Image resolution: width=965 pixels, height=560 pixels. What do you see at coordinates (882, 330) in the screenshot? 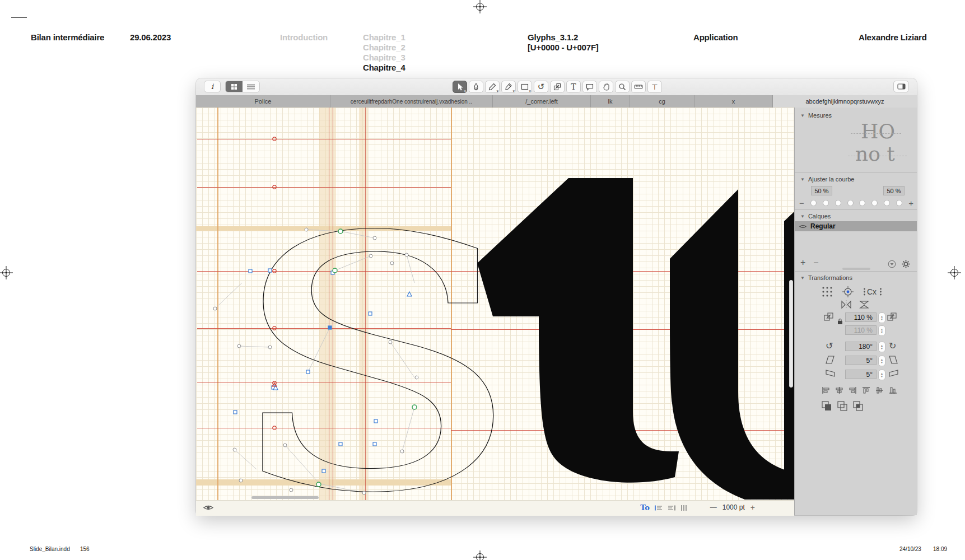
I see `scale-vertical-stepper: ▲▼` at bounding box center [882, 330].